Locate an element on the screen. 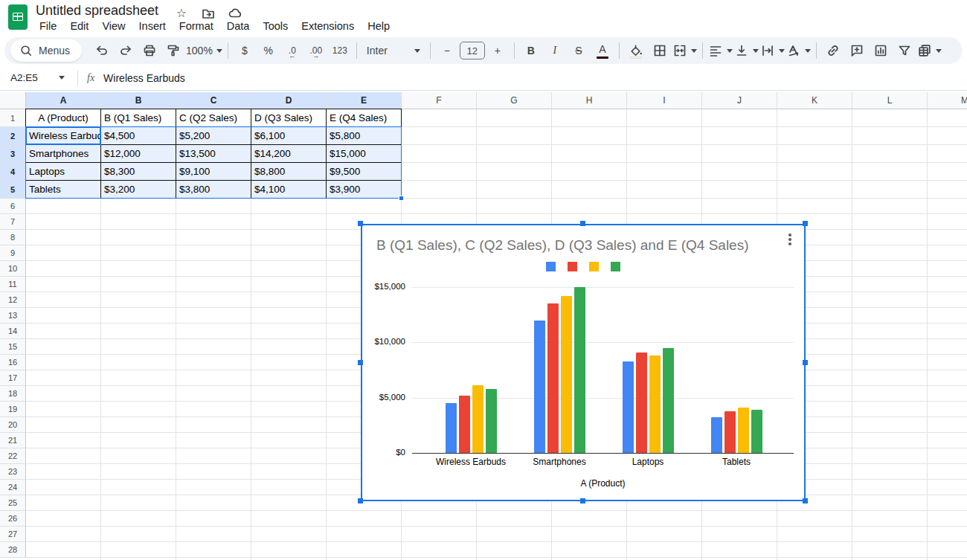 This screenshot has width=967, height=560. row-header-16: 16 is located at coordinates (13, 363).